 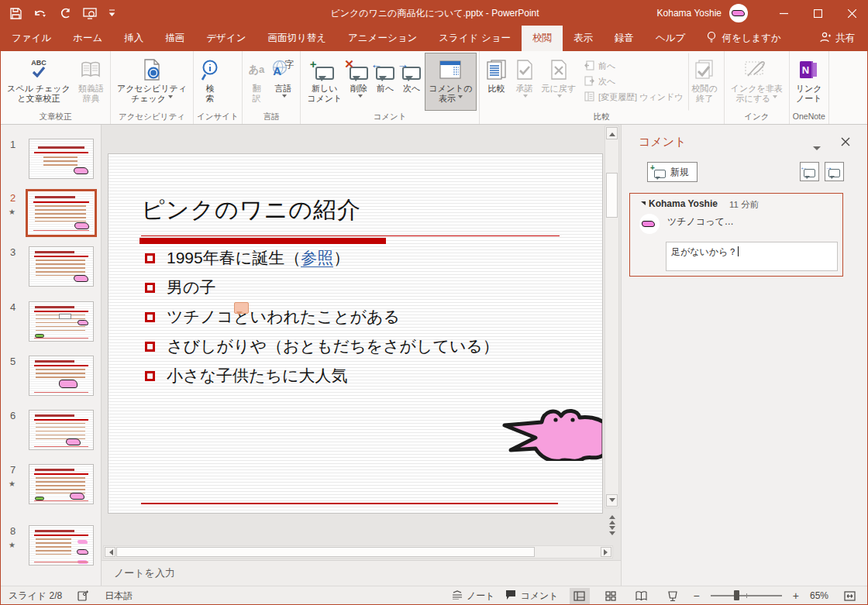 What do you see at coordinates (690, 13) in the screenshot?
I see `account-name: Kohama Yoshie` at bounding box center [690, 13].